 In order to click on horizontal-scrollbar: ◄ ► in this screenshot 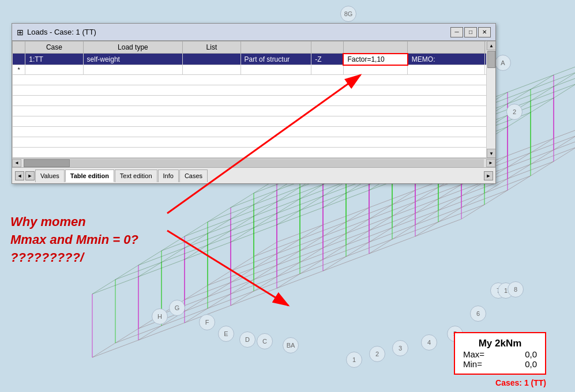, I will do `click(254, 163)`.